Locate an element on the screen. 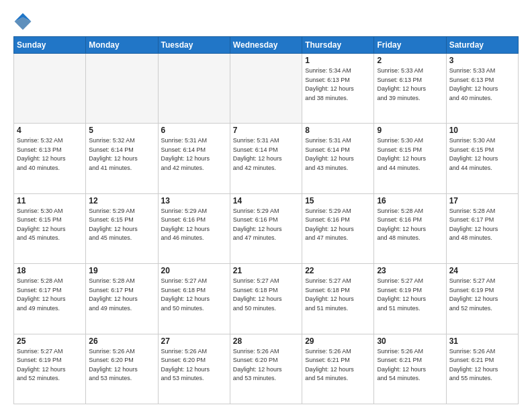 This screenshot has height=411, width=532. day-header-monday: Monday is located at coordinates (122, 46).